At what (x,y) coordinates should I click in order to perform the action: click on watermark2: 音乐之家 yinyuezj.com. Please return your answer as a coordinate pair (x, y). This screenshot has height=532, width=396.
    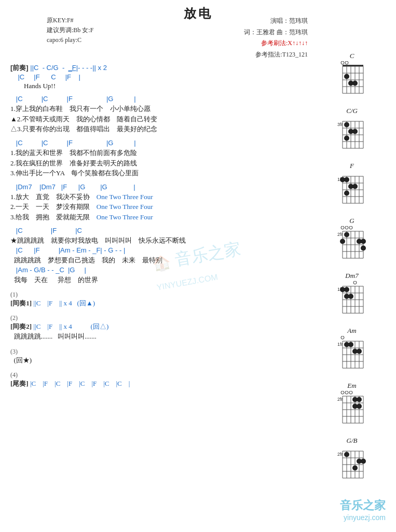
    Looking at the image, I should click on (363, 510).